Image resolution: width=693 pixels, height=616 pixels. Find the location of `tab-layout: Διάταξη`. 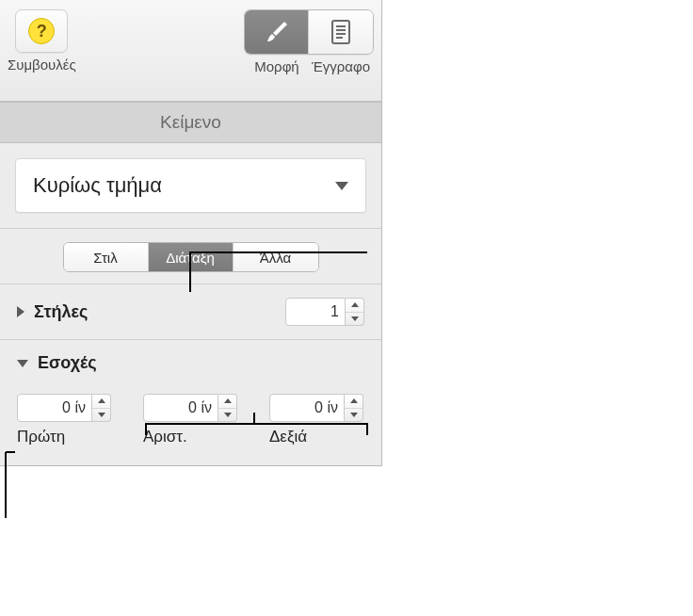

tab-layout: Διάταξη is located at coordinates (191, 257).